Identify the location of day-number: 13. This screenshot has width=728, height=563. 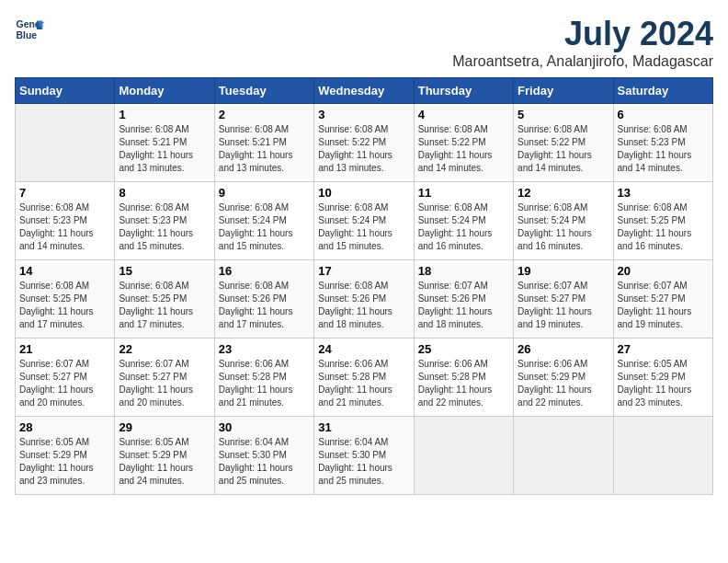
(664, 193).